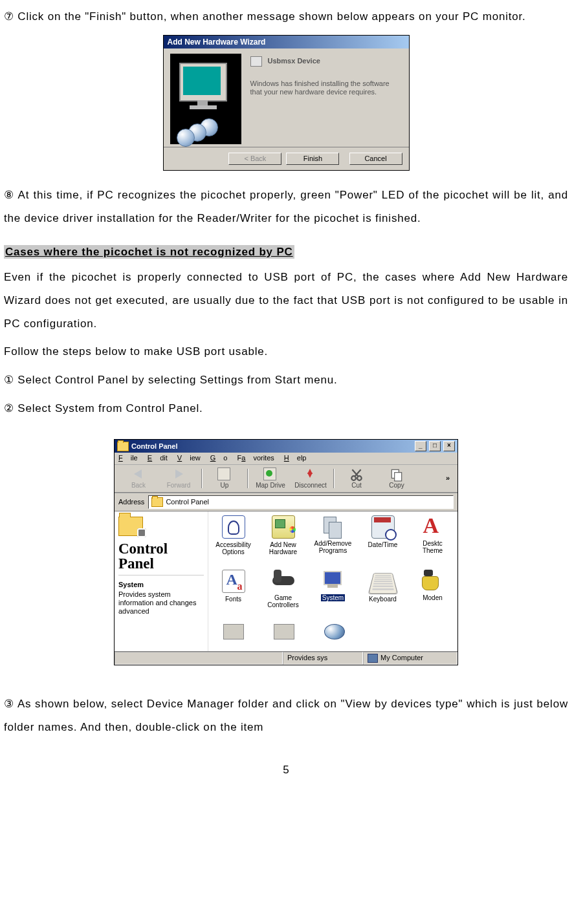 Image resolution: width=572 pixels, height=924 pixels. I want to click on status-cell-2: Provides sys, so click(323, 658).